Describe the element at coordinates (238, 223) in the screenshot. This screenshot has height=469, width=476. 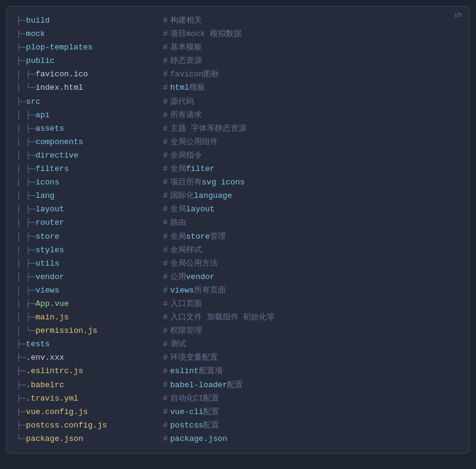
I see `list-item: │ ├─ router # 路由` at that location.